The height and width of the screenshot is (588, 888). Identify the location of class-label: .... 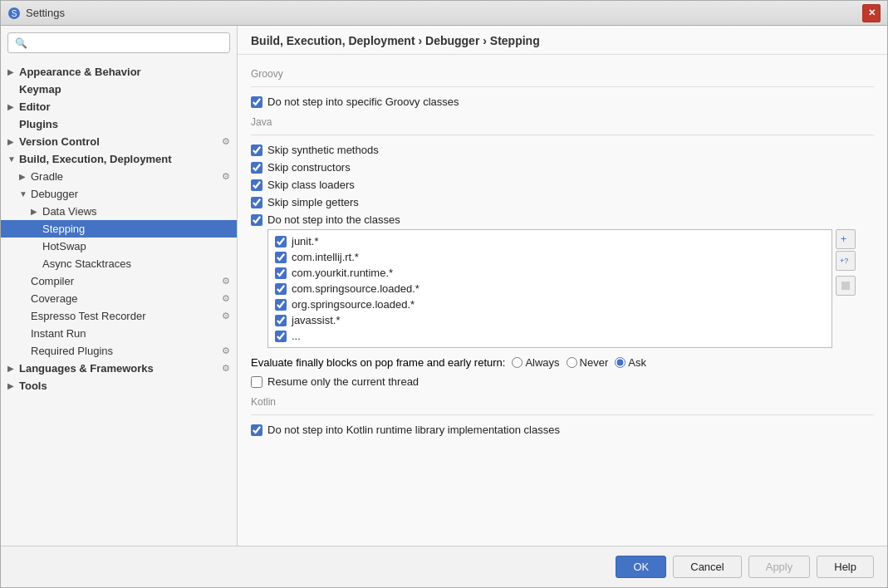
(296, 336).